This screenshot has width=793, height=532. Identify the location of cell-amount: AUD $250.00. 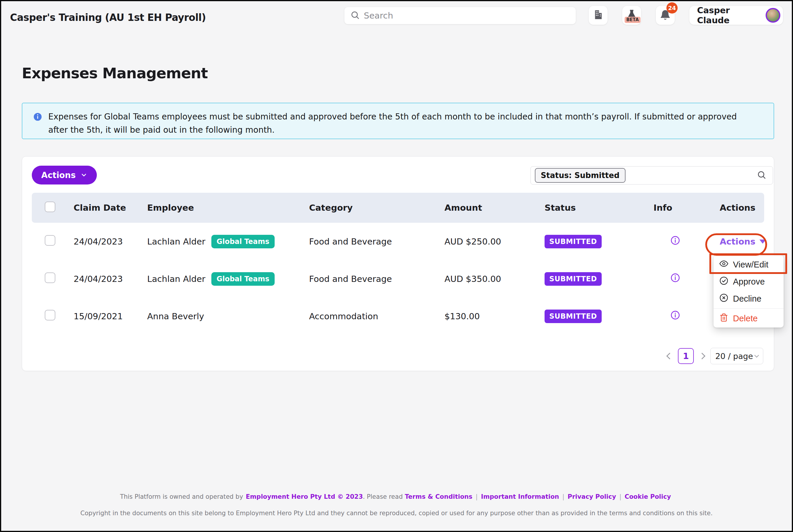
(495, 242).